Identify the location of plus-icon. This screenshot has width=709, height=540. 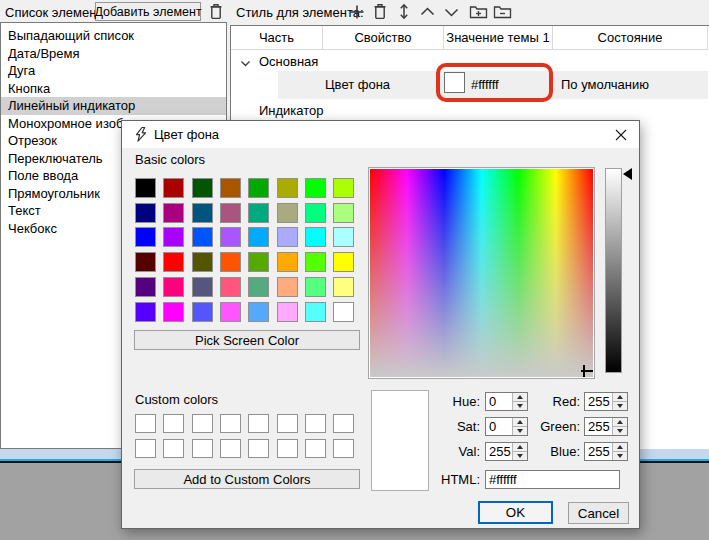
(356, 12).